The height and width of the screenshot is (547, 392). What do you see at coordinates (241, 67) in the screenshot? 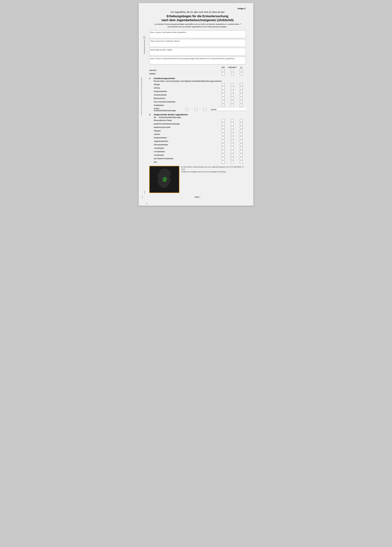
I see `header-ja: ja` at bounding box center [241, 67].